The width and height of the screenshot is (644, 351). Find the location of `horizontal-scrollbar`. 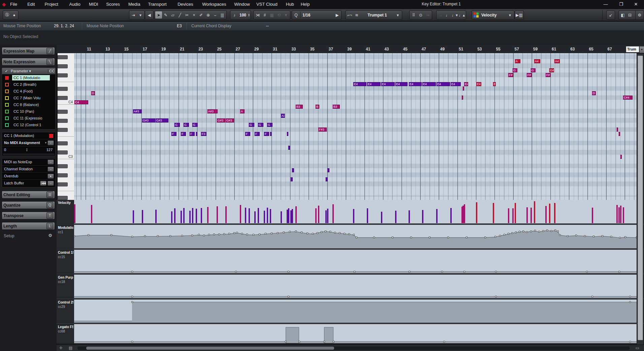

horizontal-scrollbar is located at coordinates (354, 348).